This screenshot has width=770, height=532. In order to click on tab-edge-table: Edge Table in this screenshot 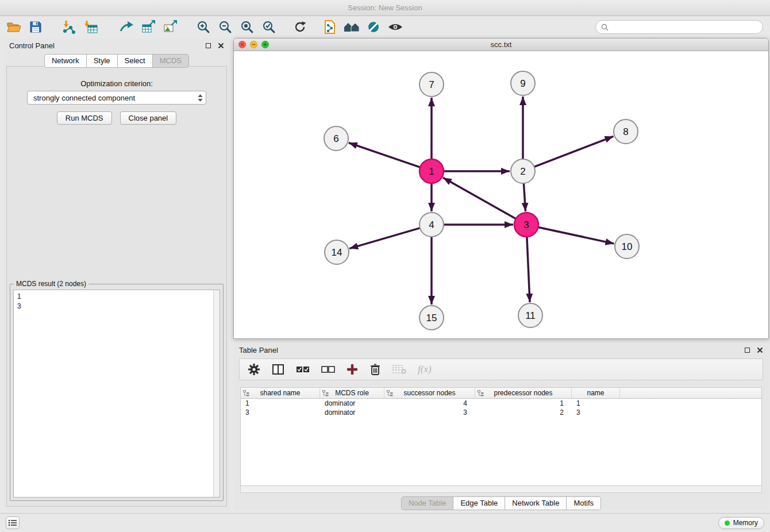, I will do `click(479, 503)`.